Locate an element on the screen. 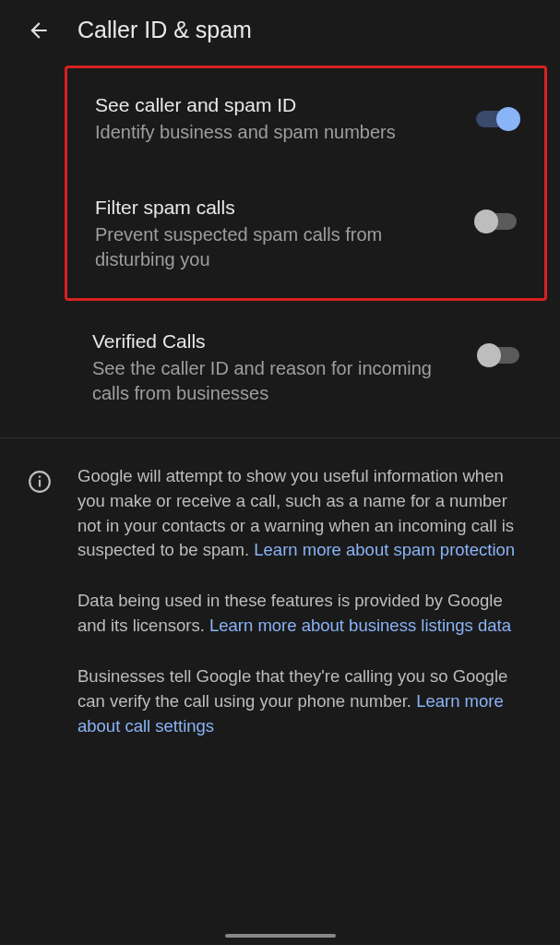 The height and width of the screenshot is (945, 560). info-paragraph-1: Google will attempt to show you useful i… is located at coordinates (303, 513).